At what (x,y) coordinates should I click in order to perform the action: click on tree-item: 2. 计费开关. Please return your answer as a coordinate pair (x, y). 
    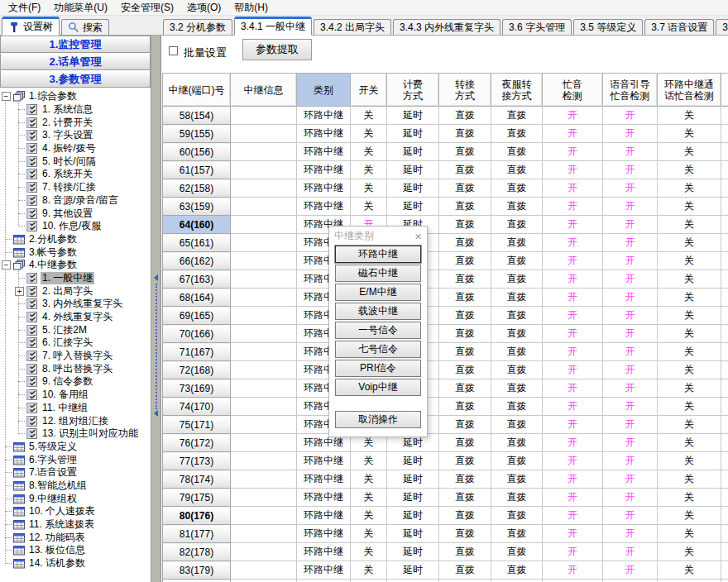
    Looking at the image, I should click on (84, 122).